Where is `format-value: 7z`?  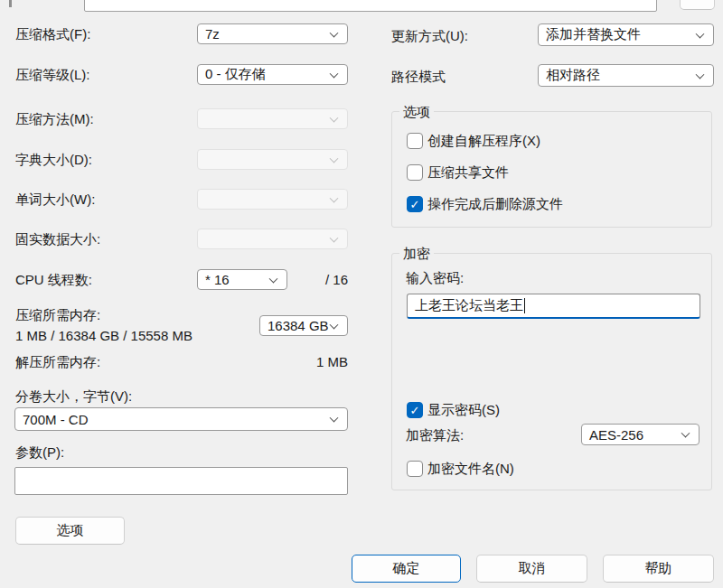
format-value: 7z is located at coordinates (212, 34).